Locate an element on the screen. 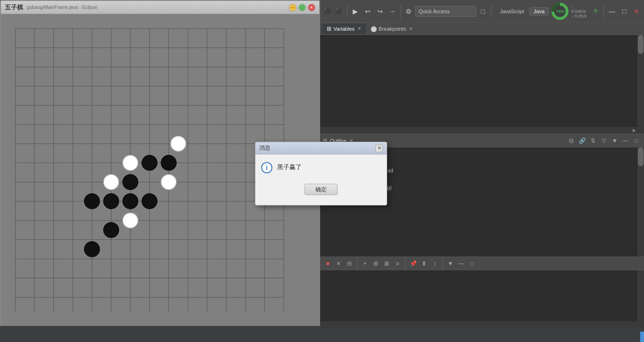 The image size is (644, 342). dialog-close-button: ✕ is located at coordinates (379, 148).